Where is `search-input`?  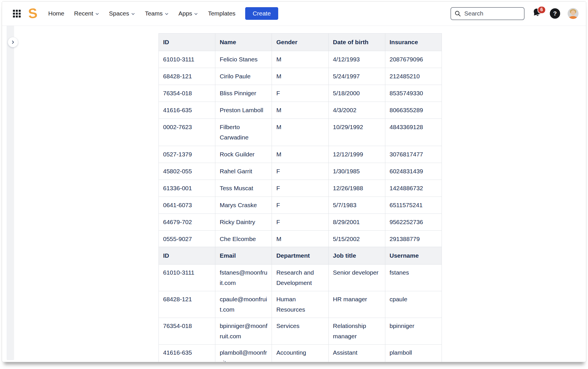
search-input is located at coordinates (488, 14).